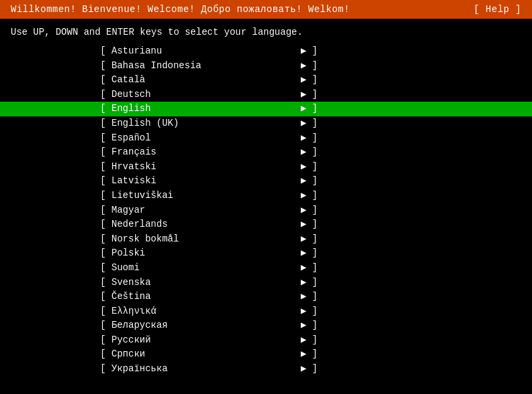 This screenshot has width=532, height=394. Describe the element at coordinates (266, 254) in the screenshot. I see `language-item: [ Polski ▶ ]` at that location.